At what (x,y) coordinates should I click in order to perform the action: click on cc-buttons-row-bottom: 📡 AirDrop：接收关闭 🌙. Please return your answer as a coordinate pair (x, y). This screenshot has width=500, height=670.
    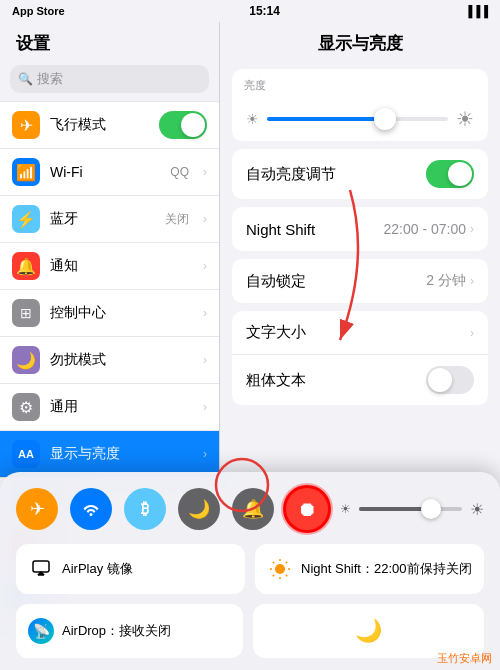
    Looking at the image, I should click on (250, 631).